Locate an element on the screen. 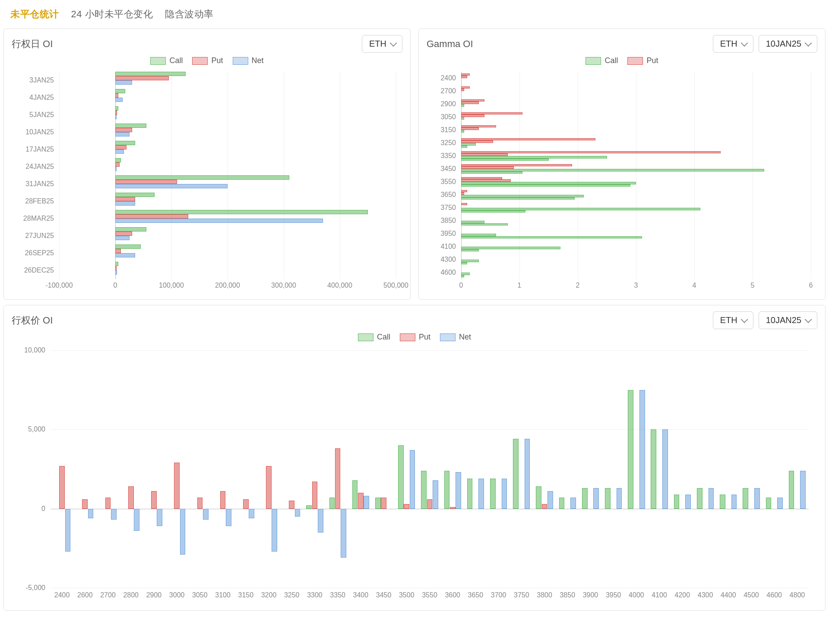 This screenshot has height=644, width=829. tab-oi-stats: 未平仓统计 is located at coordinates (35, 14).